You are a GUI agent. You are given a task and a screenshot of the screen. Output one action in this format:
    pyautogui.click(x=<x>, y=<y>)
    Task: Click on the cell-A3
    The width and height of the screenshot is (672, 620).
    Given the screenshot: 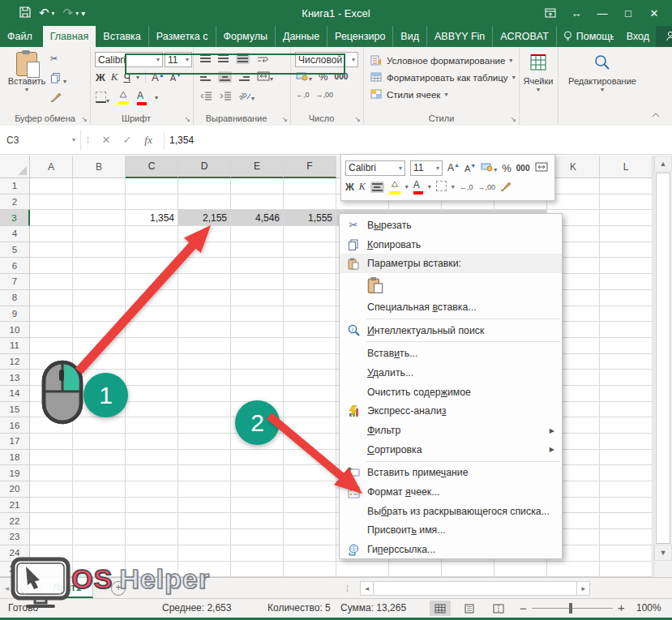 What is the action you would take?
    pyautogui.click(x=52, y=218)
    